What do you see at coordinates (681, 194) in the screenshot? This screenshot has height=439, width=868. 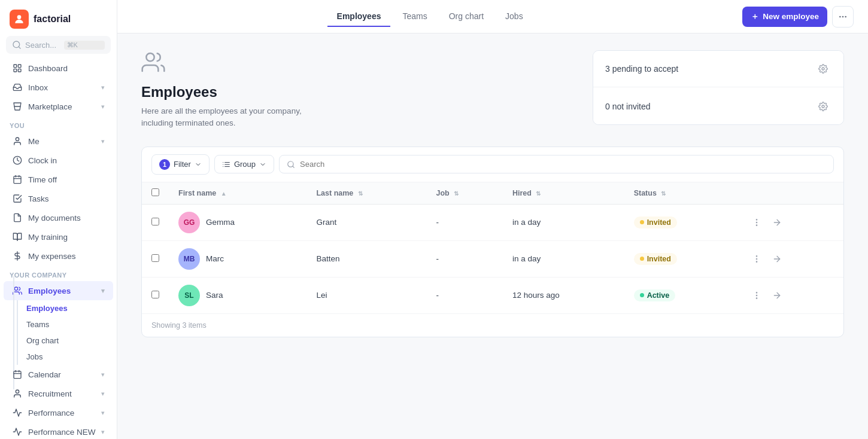 I see `table-header-status: Status ⇅` at bounding box center [681, 194].